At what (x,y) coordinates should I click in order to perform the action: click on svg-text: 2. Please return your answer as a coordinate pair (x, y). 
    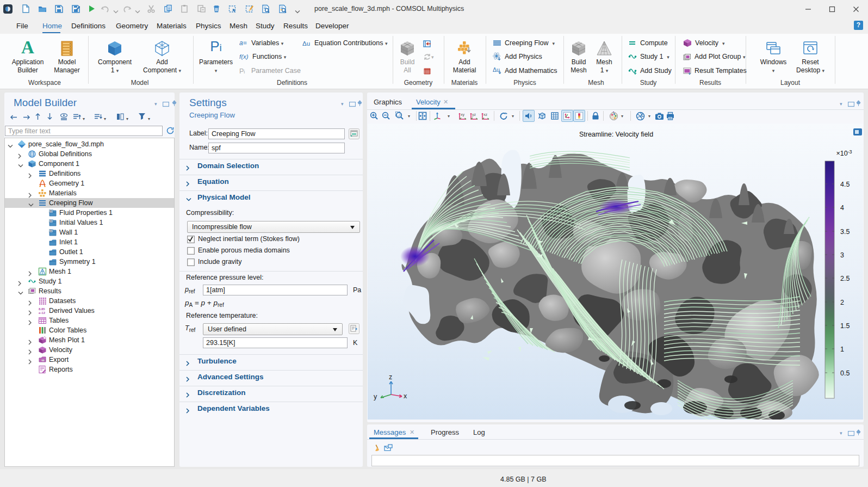
    Looking at the image, I should click on (842, 303).